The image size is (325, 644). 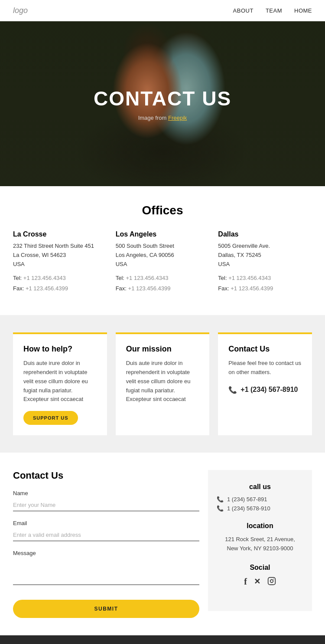 I want to click on location-address: 121 Rock Sreet, 21 Avenue, New York, NY …, so click(x=260, y=544).